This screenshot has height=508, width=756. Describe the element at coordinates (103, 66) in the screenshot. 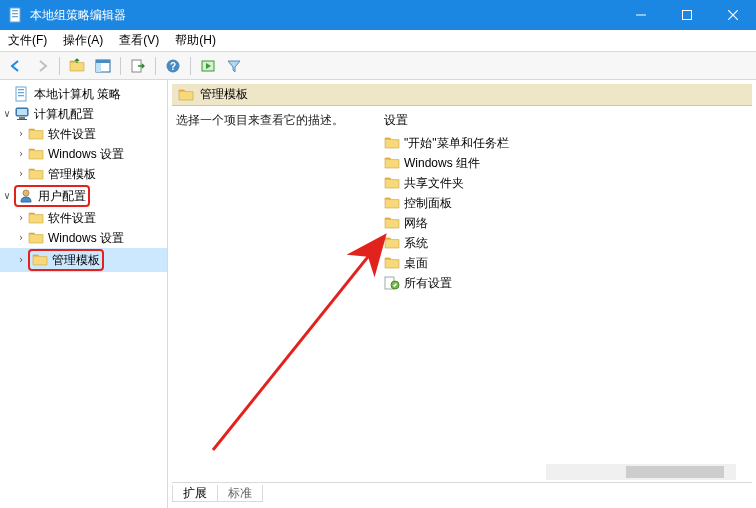

I see `show-hide-tree-button` at that location.